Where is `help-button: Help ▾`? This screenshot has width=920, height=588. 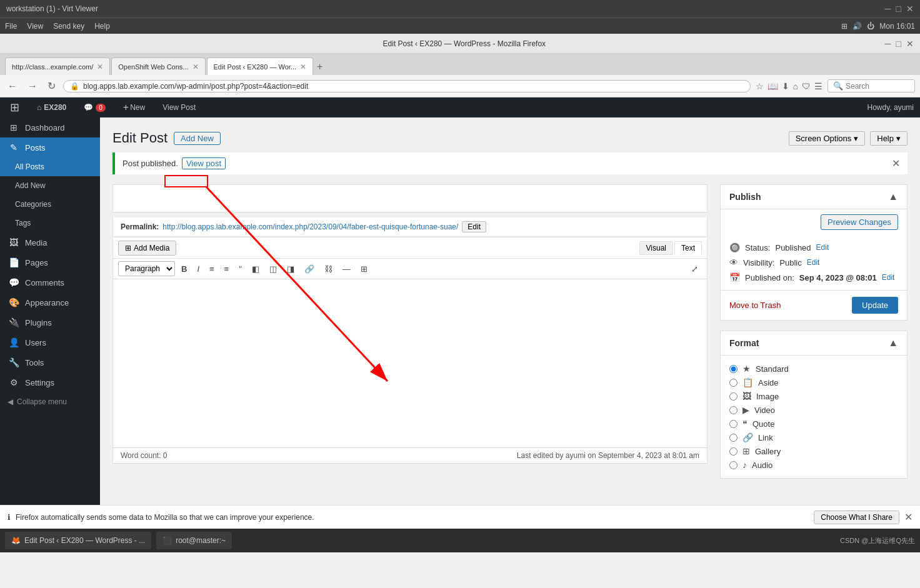 help-button: Help ▾ is located at coordinates (889, 139).